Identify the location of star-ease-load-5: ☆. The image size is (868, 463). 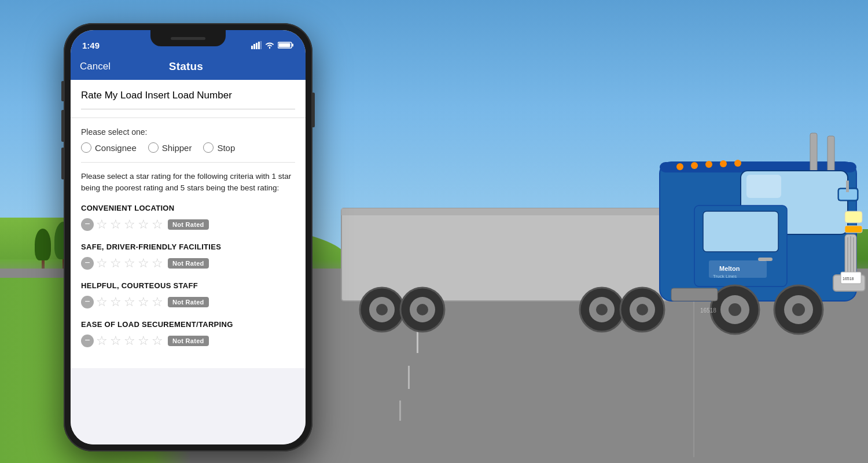
(157, 341).